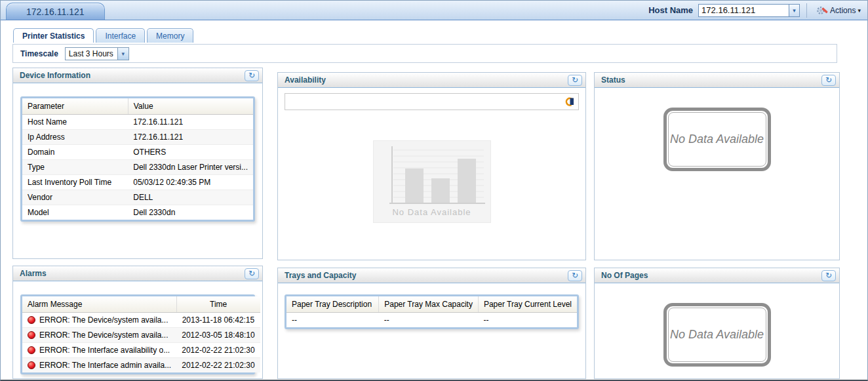  Describe the element at coordinates (806, 10) in the screenshot. I see `divider` at that location.